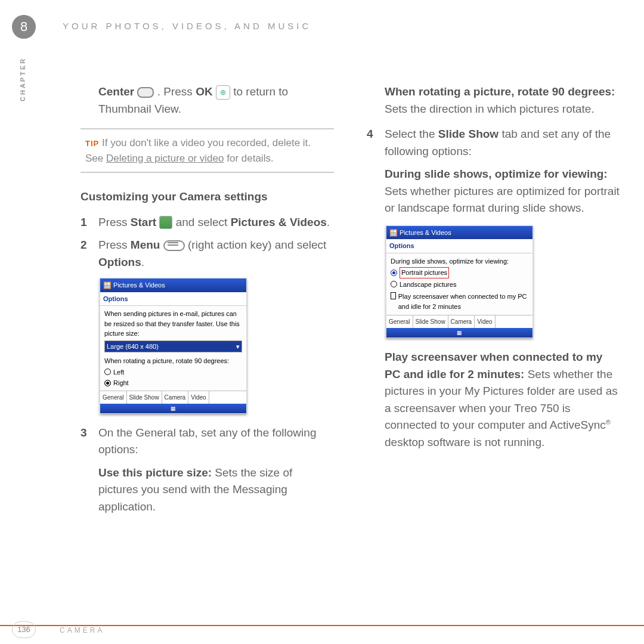  I want to click on ss2-radio-portrait: Portrait pictures, so click(459, 273).